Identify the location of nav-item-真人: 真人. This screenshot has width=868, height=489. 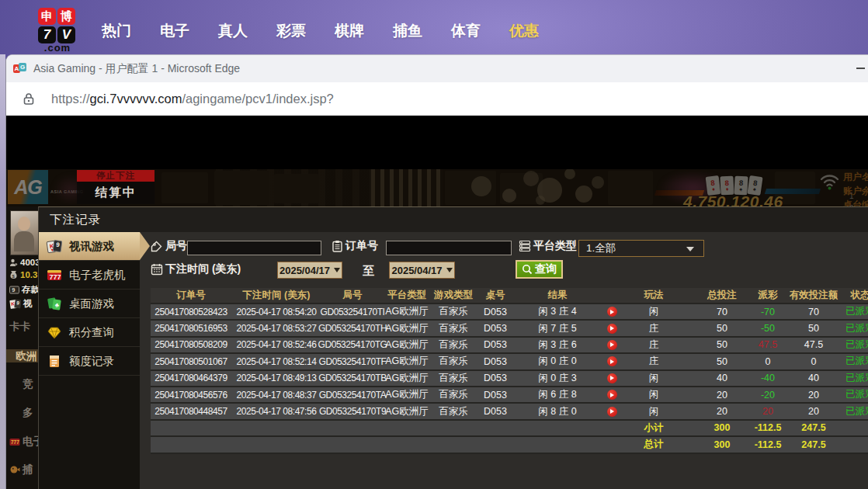
(247, 31).